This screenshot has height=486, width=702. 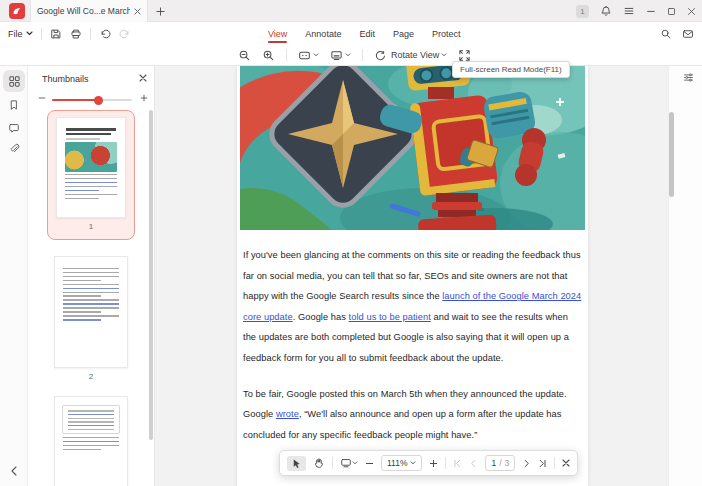 What do you see at coordinates (319, 463) in the screenshot?
I see `hand-icon` at bounding box center [319, 463].